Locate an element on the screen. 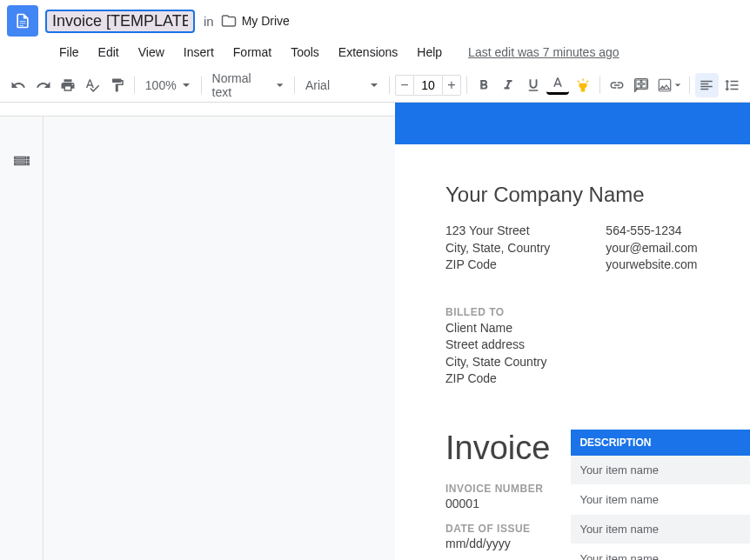  address-city: City, State, Country is located at coordinates (498, 249).